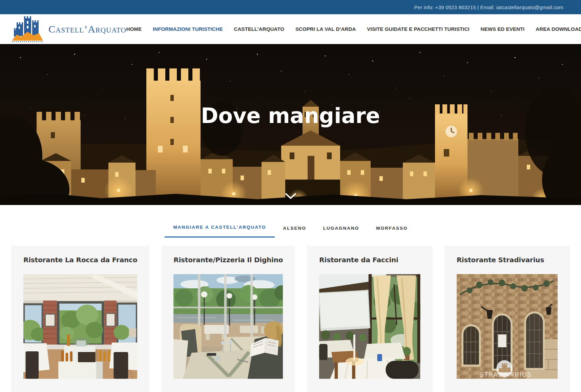  I want to click on restaurant-card: Ristorante/Pizzeria Il Dighino, so click(228, 319).